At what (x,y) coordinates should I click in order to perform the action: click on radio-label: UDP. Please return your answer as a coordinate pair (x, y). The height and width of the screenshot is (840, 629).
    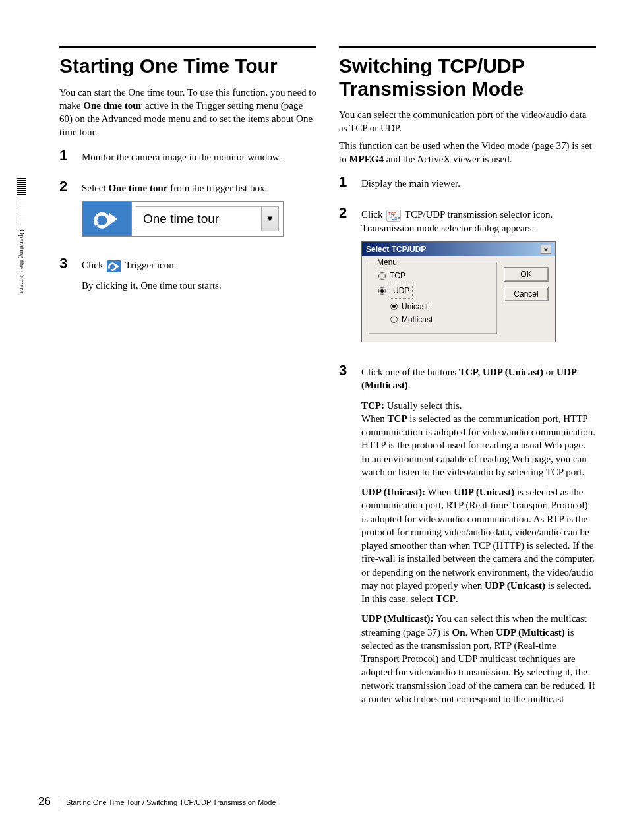
    Looking at the image, I should click on (401, 291).